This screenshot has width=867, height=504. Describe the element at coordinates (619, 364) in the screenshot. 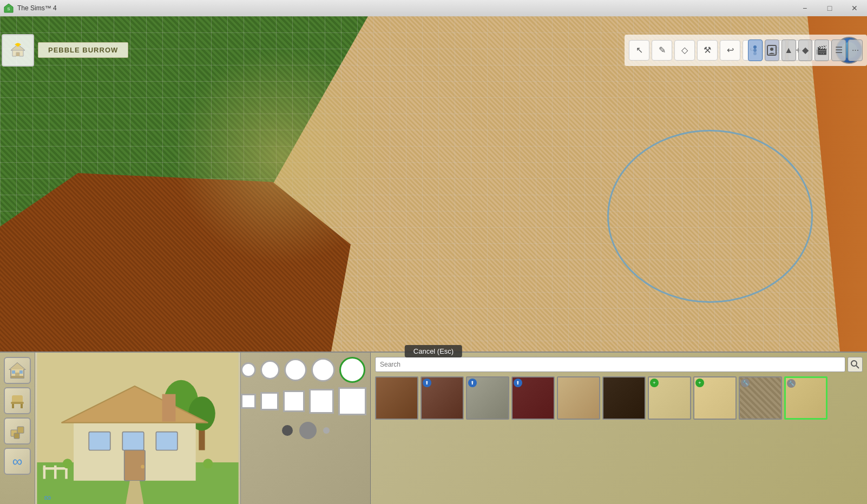

I see `search-bar` at that location.